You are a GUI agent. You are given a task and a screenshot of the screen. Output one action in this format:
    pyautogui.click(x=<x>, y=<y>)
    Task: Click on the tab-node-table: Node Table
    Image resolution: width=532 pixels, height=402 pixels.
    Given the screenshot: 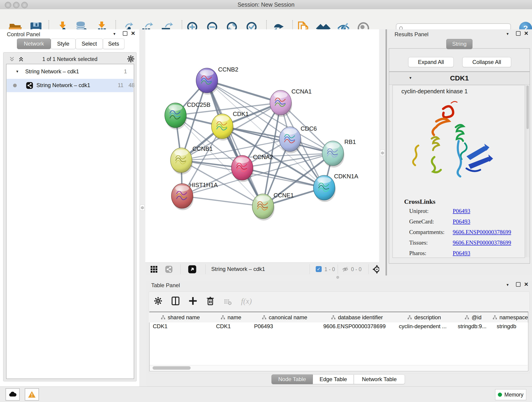 What is the action you would take?
    pyautogui.click(x=292, y=379)
    